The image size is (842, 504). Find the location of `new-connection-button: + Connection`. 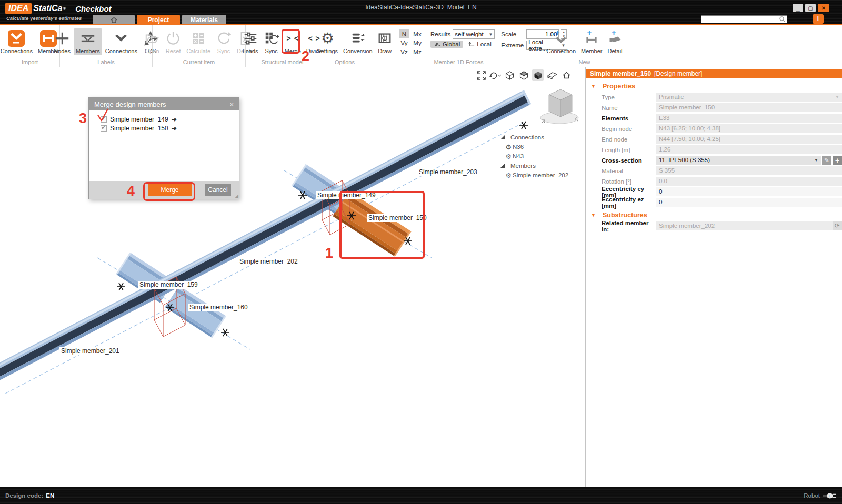

new-connection-button: + Connection is located at coordinates (561, 42).